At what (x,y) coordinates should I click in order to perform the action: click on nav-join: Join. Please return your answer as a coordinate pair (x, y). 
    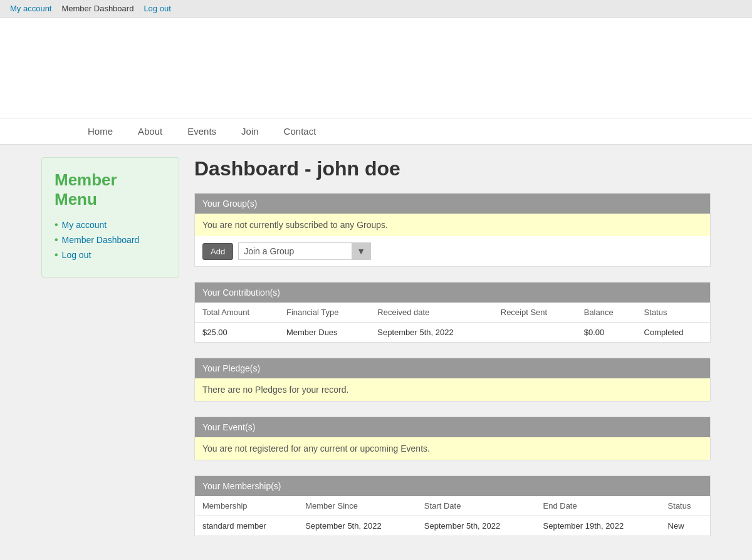
    Looking at the image, I should click on (250, 132).